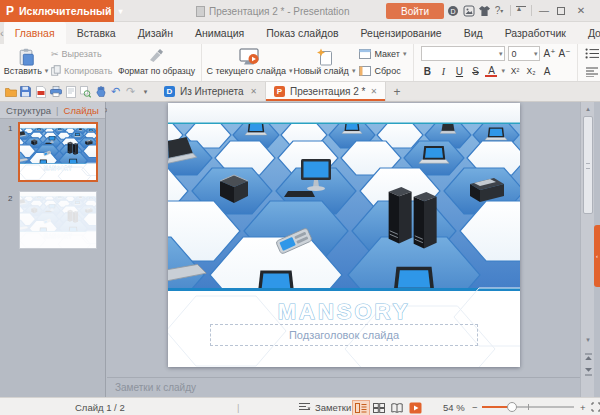 This screenshot has width=600, height=415. What do you see at coordinates (463, 54) in the screenshot?
I see `font-name-combobox: ▾` at bounding box center [463, 54].